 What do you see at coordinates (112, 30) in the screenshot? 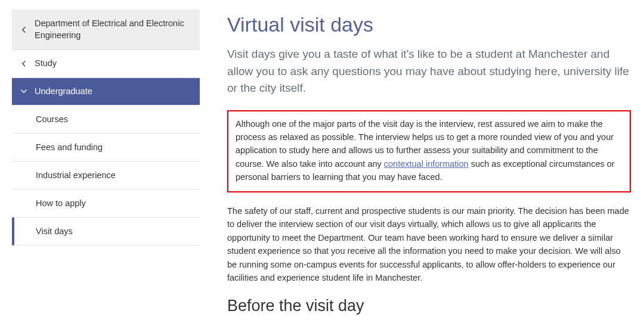
I see `sidebar-item-label: Department of Electrical and Electronic …` at bounding box center [112, 30].